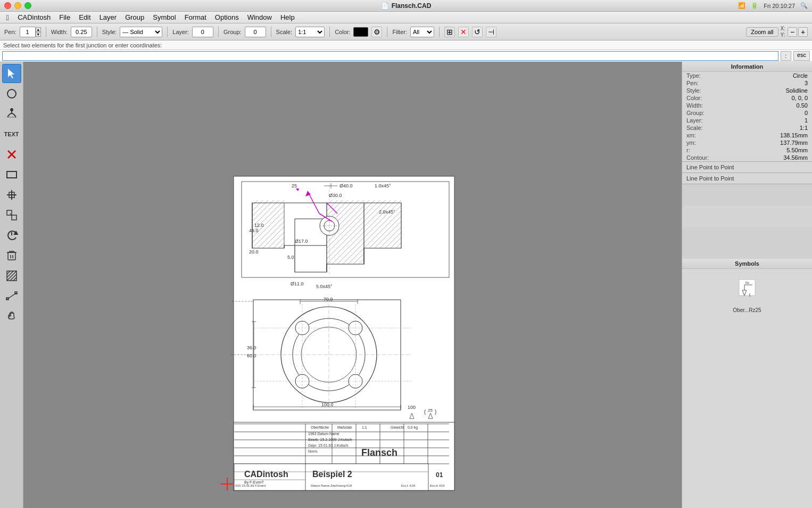 The image size is (812, 508). What do you see at coordinates (85, 17) in the screenshot?
I see `menu-edit: Edit` at bounding box center [85, 17].